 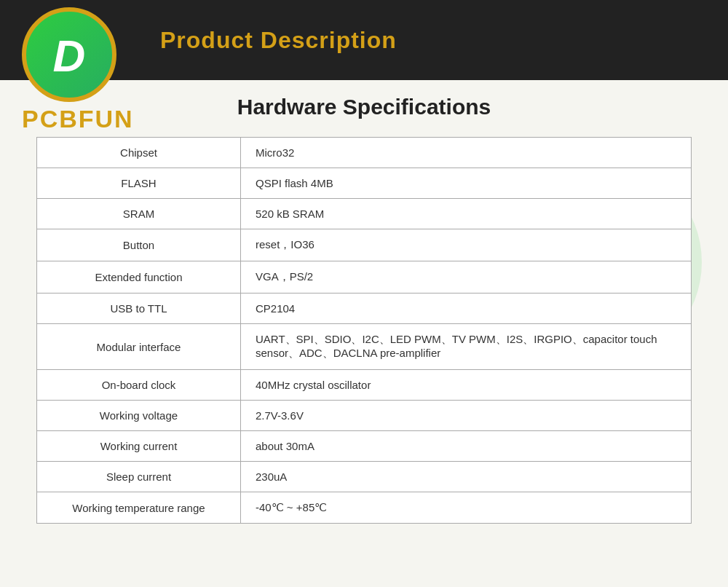 I want to click on table-row: Sleep current230uA, so click(x=364, y=477).